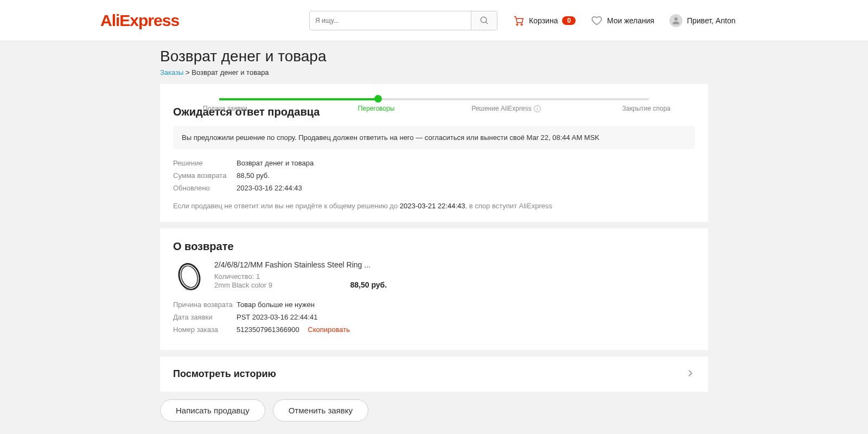 This screenshot has height=434, width=868. What do you see at coordinates (205, 188) in the screenshot?
I see `updated-label: Обновлено` at bounding box center [205, 188].